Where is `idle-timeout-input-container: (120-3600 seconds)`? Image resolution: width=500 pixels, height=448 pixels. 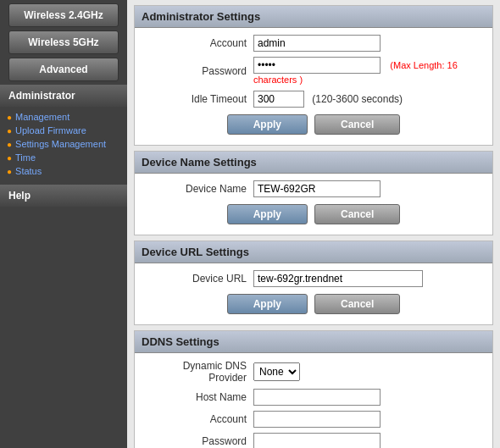
idle-timeout-input-container: (120-3600 seconds) is located at coordinates (369, 99).